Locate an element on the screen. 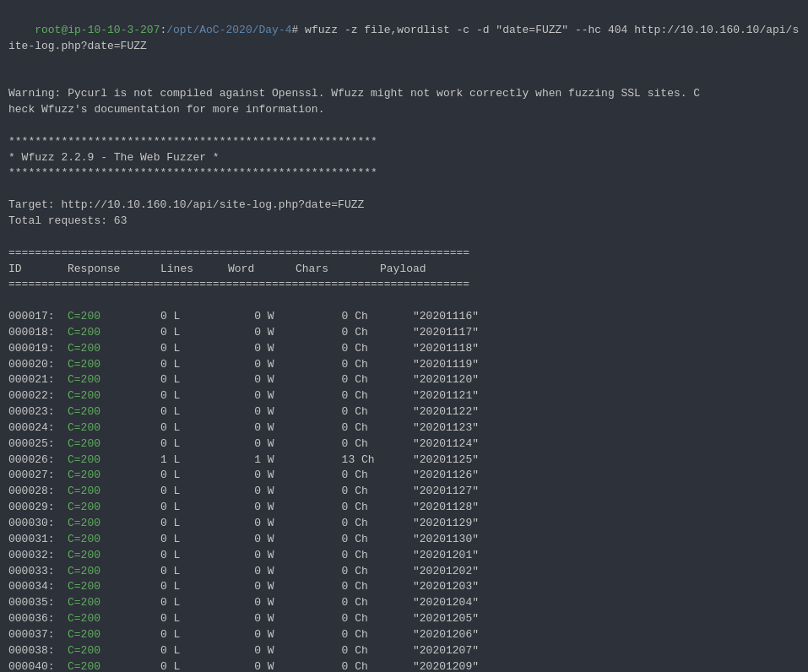 The height and width of the screenshot is (672, 808). total-count: 63 is located at coordinates (121, 221).